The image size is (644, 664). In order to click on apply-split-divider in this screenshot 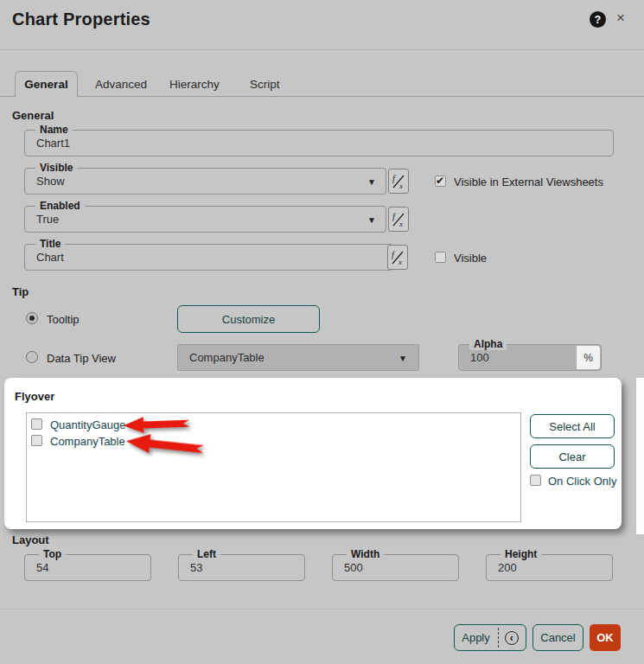, I will do `click(498, 638)`.